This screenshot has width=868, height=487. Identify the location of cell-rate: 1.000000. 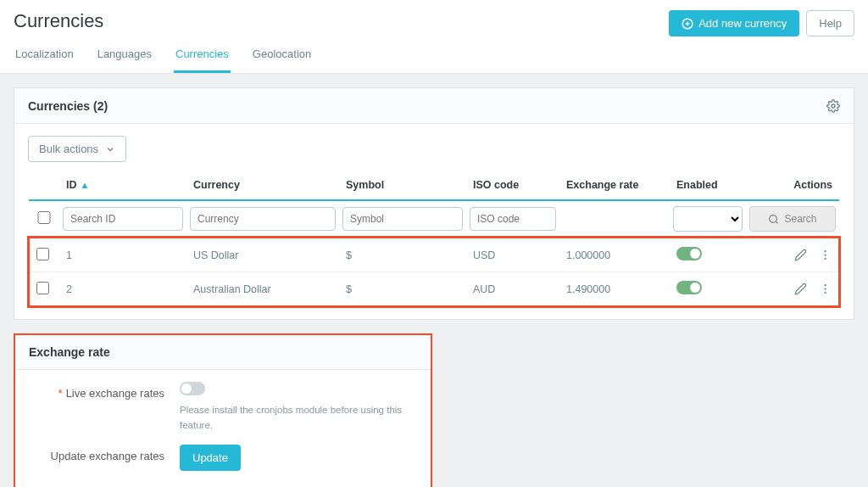
(615, 255).